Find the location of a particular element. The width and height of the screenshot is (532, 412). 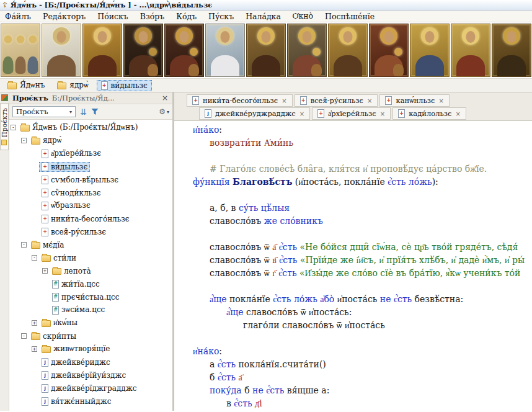

tree-item: +и҆кѡ́ны is located at coordinates (91, 323).